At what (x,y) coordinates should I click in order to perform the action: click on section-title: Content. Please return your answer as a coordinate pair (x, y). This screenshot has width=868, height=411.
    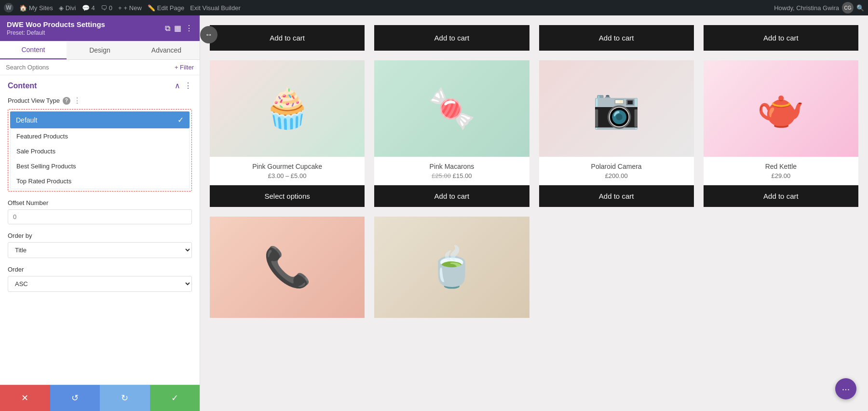
    Looking at the image, I should click on (22, 86).